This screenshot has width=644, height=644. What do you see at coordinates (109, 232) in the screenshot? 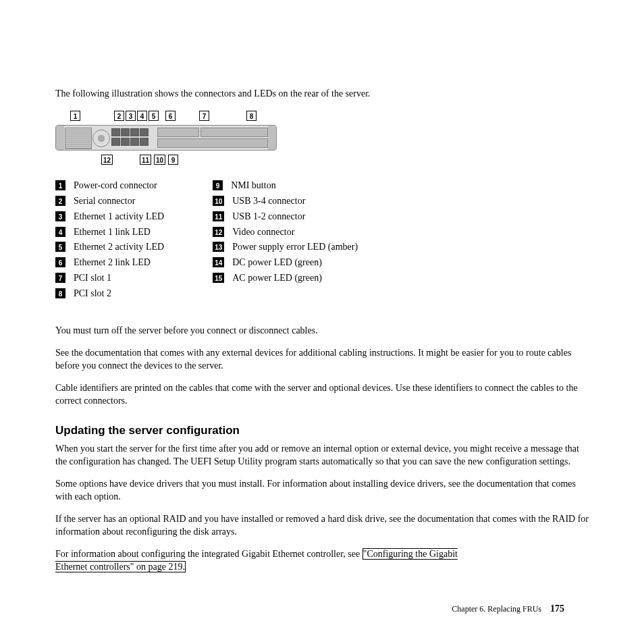
I see `legend-item: 4Ethernet 1 link LED` at bounding box center [109, 232].